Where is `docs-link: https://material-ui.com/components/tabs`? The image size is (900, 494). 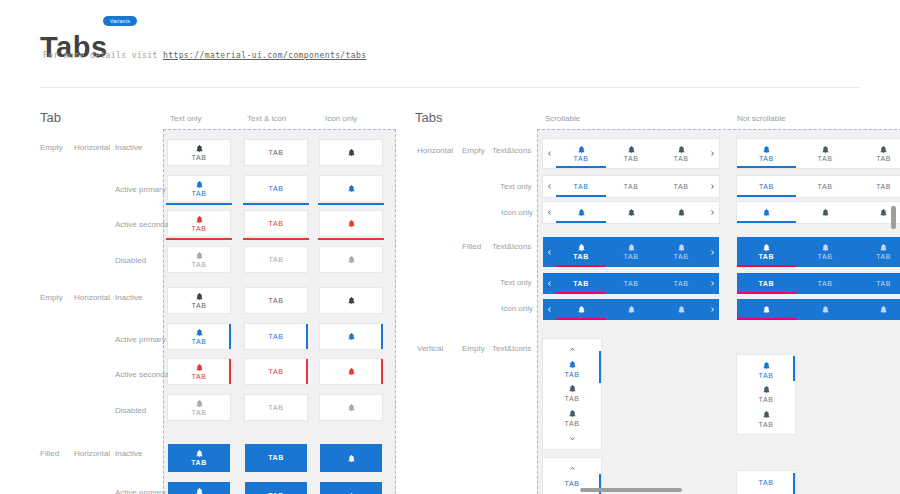
docs-link: https://material-ui.com/components/tabs is located at coordinates (264, 56).